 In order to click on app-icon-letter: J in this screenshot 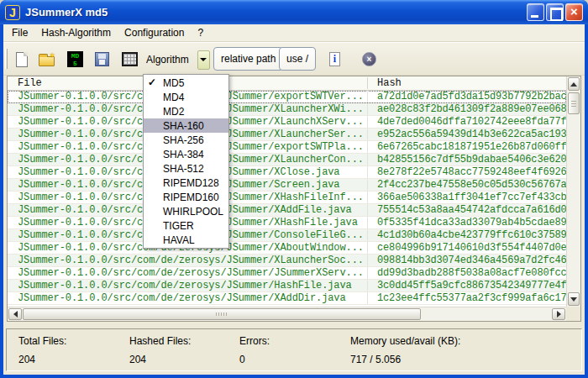, I will do `click(13, 13)`.